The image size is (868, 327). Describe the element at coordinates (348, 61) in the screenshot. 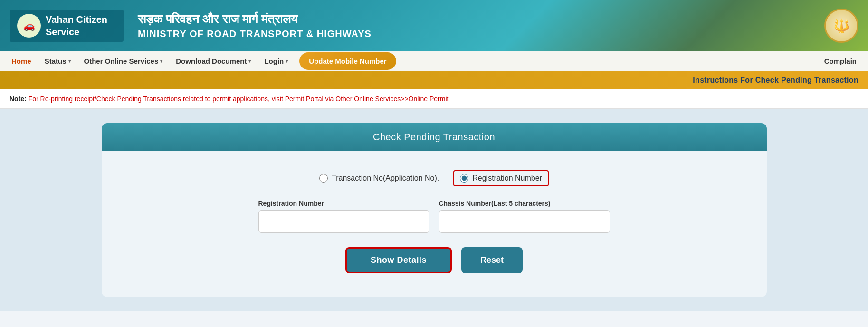

I see `update-mobile-button: Update Mobile Number` at that location.